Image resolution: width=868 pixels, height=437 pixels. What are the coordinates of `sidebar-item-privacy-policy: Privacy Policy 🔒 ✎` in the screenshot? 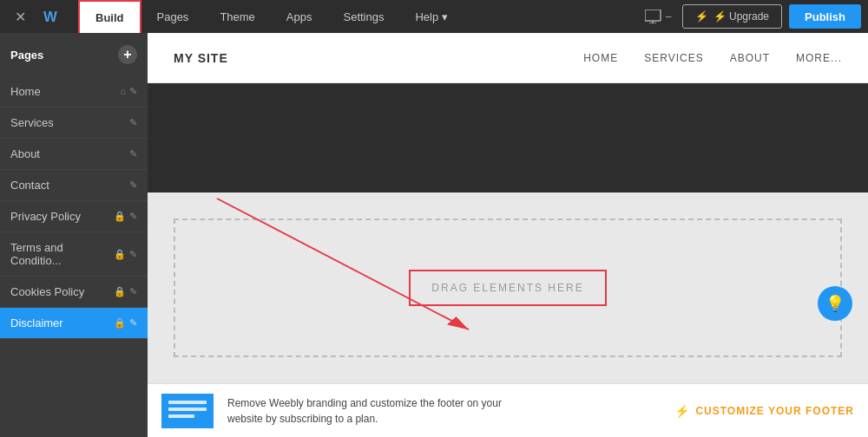 It's located at (74, 217).